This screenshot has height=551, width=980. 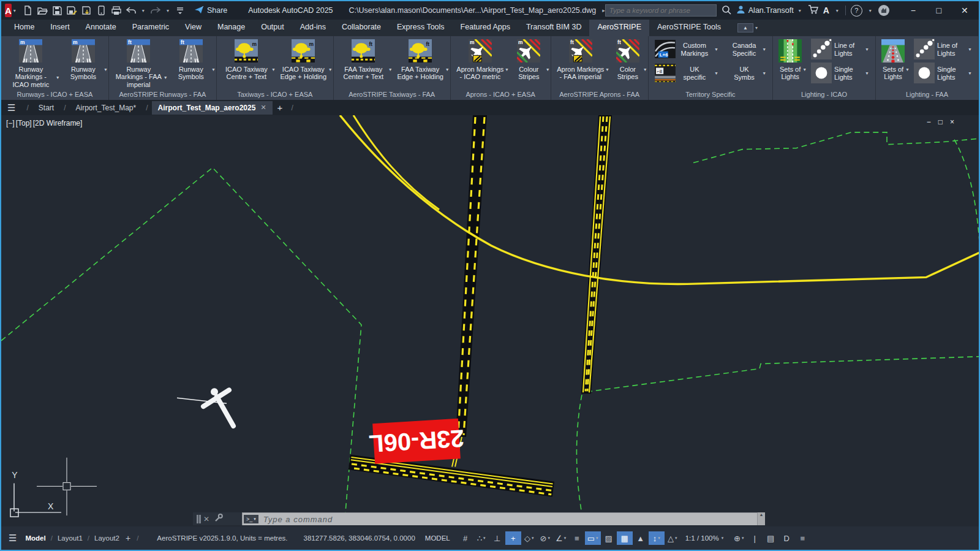 What do you see at coordinates (58, 123) in the screenshot?
I see `viewport-visual-style-control: [2D Wireframe]` at bounding box center [58, 123].